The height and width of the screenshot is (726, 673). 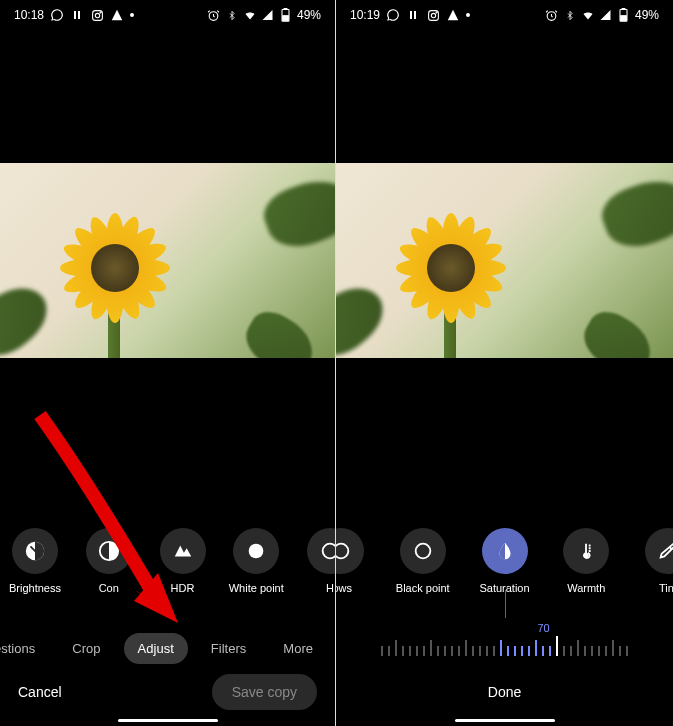 I want to click on status-bar: 10:19 49%, so click(x=504, y=14).